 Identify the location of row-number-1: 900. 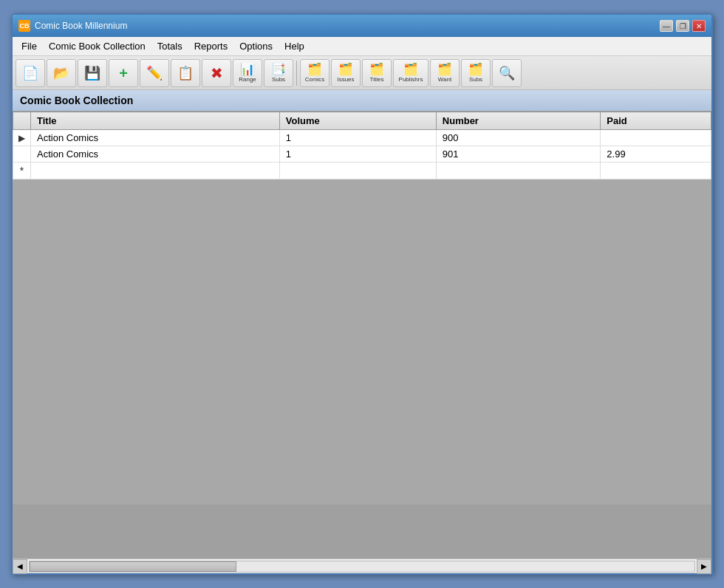
(519, 138).